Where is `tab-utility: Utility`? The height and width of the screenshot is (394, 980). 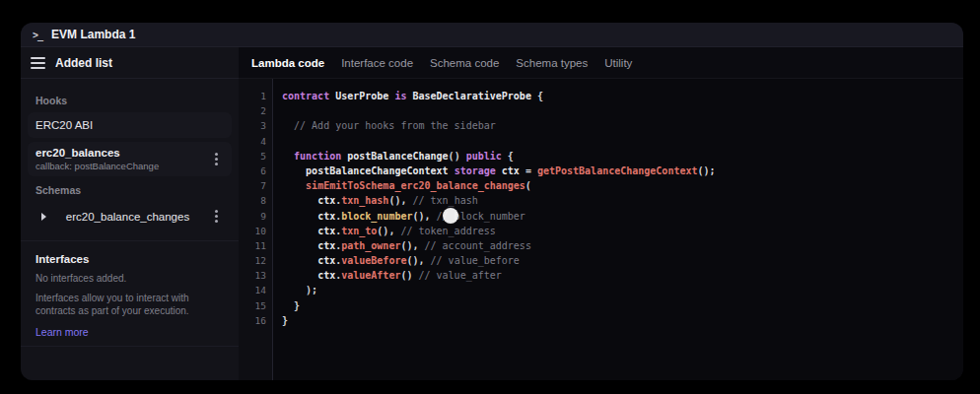
tab-utility: Utility is located at coordinates (618, 63).